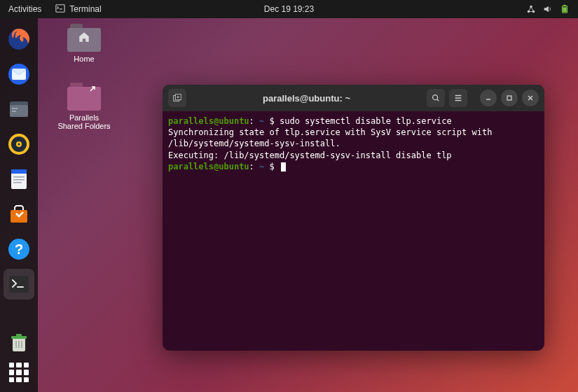  I want to click on dock-rhythmbox, so click(19, 144).